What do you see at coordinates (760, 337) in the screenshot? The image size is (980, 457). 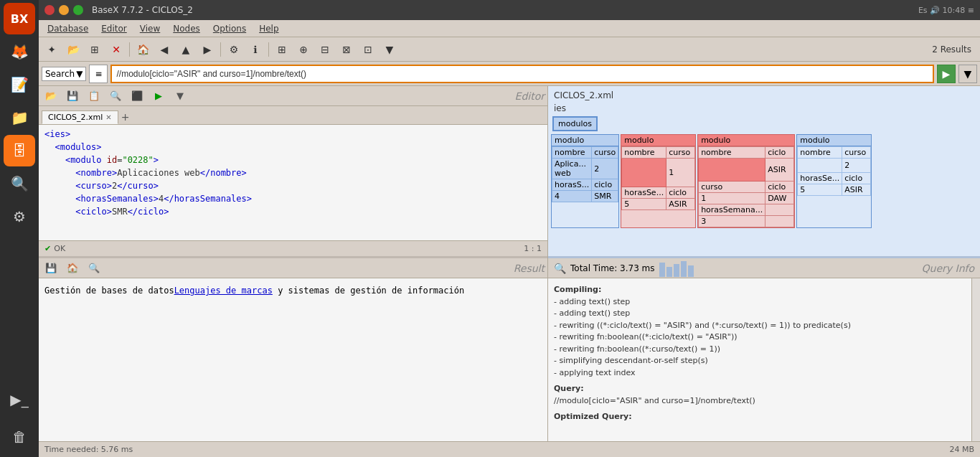 I see `compile-line-4: - rewriting fn:boolean((*:ciclo/text() =…` at bounding box center [760, 337].